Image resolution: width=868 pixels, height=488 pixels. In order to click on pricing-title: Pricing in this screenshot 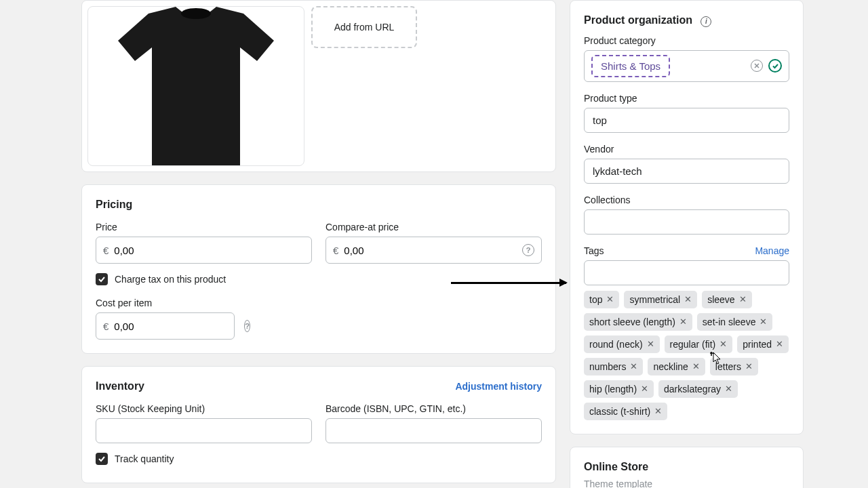, I will do `click(319, 205)`.